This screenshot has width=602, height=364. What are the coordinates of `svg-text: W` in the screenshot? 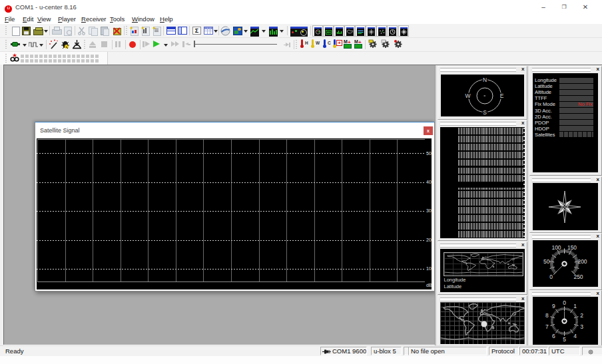 It's located at (467, 96).